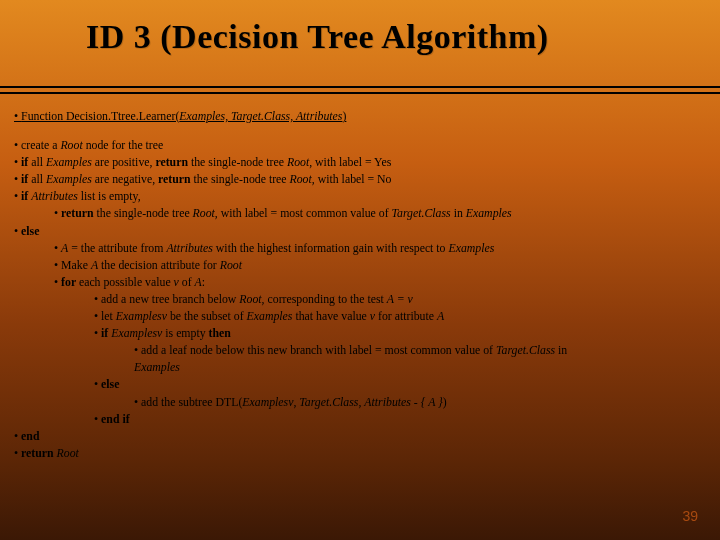 This screenshot has width=720, height=540. I want to click on kw-then: then, so click(220, 333).